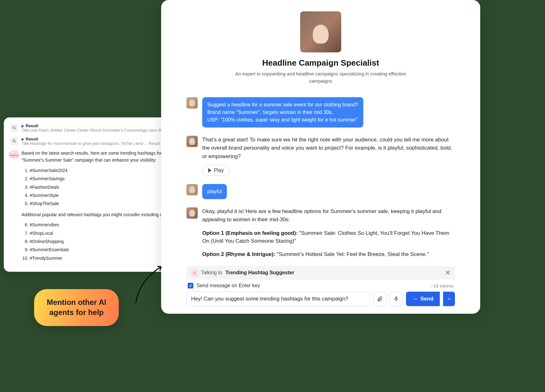 Image resolution: width=545 pixels, height=392 pixels. Describe the element at coordinates (449, 299) in the screenshot. I see `chevron-up-icon` at that location.